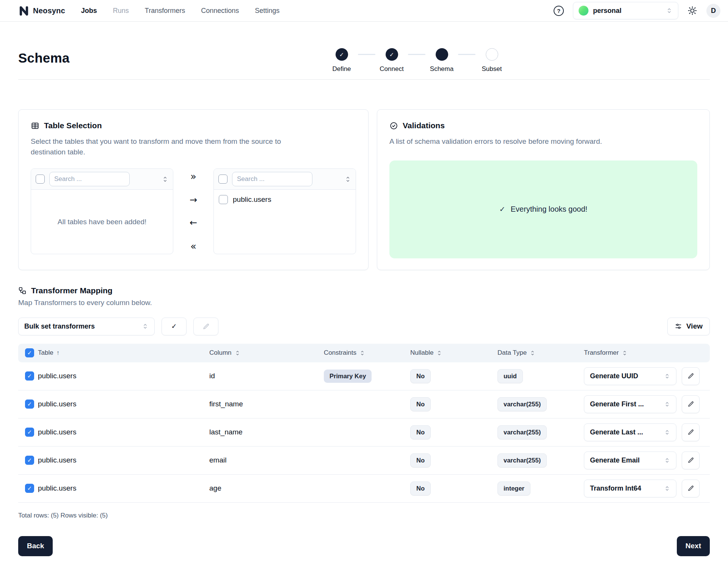  Describe the element at coordinates (193, 176) in the screenshot. I see `move-all-right-icon: »` at that location.